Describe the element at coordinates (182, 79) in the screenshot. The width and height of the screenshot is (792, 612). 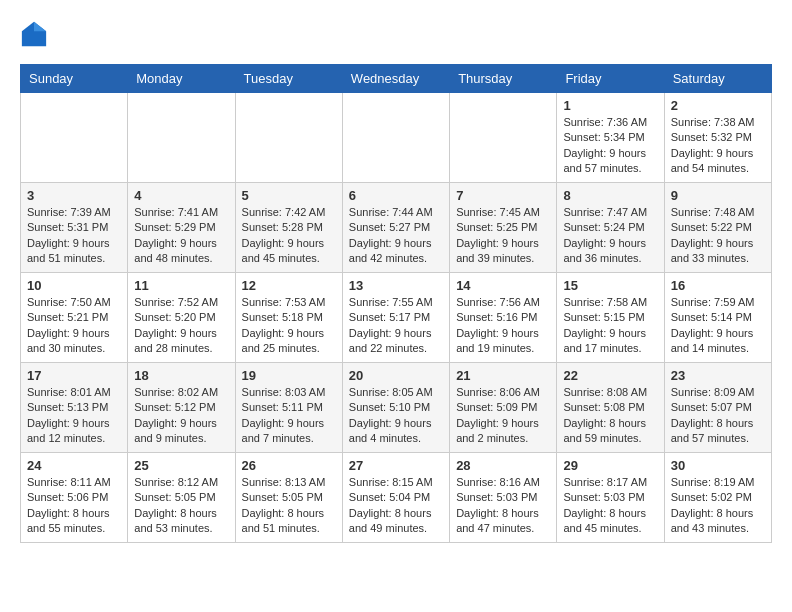
I see `weekday-header-monday: Monday` at that location.